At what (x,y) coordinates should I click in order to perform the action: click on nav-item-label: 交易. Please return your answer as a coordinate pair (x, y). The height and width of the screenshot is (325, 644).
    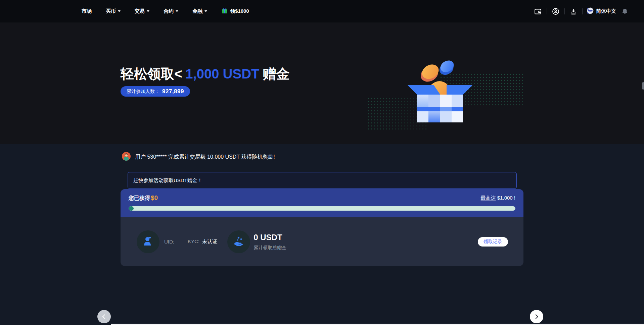
    Looking at the image, I should click on (140, 11).